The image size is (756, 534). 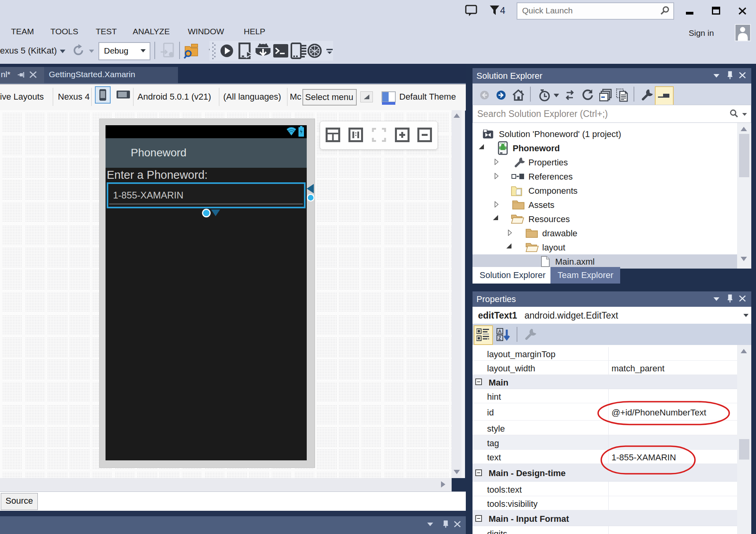 I want to click on svg-text: Z, so click(x=499, y=338).